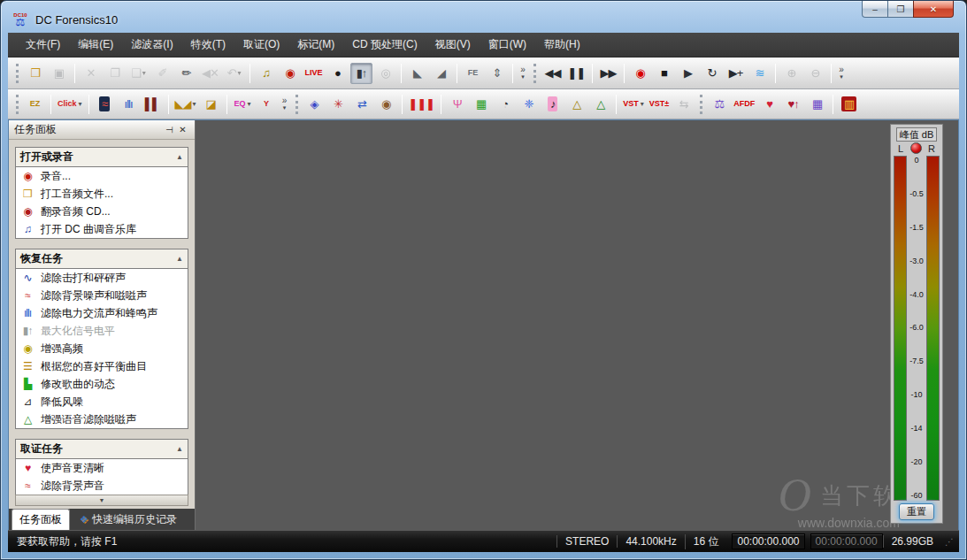 This screenshot has height=560, width=967. Describe the element at coordinates (472, 73) in the screenshot. I see `file-expander-button: FE` at that location.